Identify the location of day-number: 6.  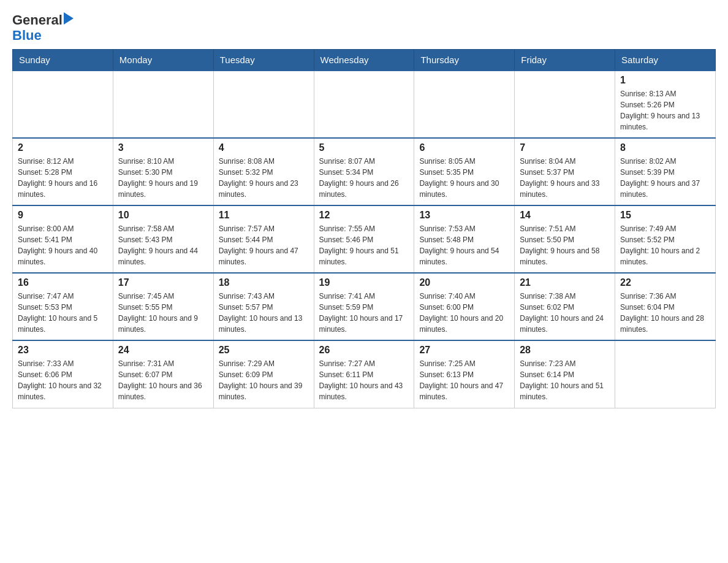
(464, 148).